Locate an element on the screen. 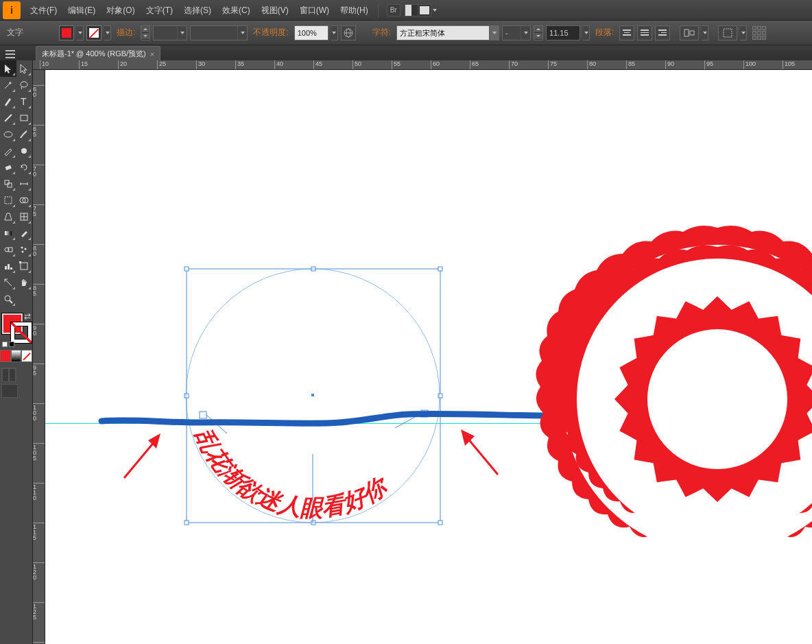  ruler-tick: 100 is located at coordinates (39, 412).